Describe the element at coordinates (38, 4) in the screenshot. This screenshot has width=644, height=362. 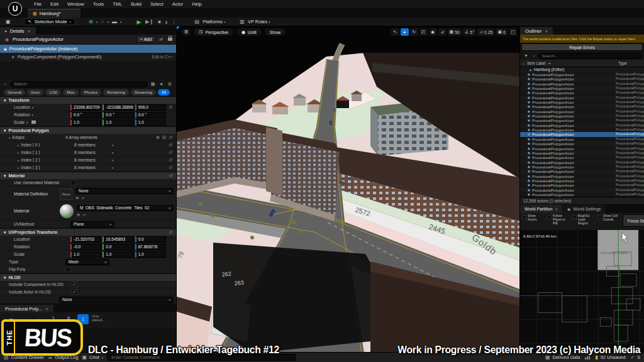
I see `menu-item-file: File` at that location.